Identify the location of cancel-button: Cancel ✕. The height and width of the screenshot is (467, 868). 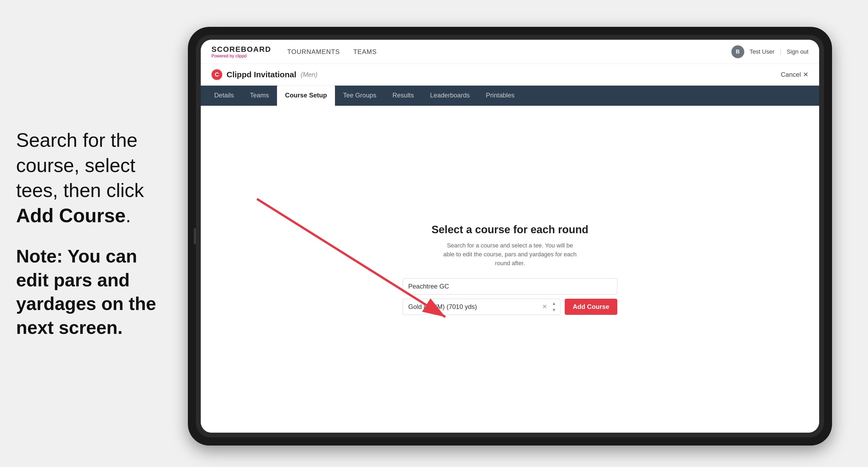
(795, 75).